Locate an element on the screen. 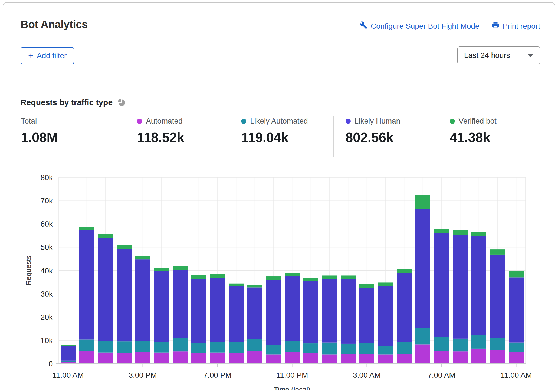  stat-automated: Automated118.52k is located at coordinates (177, 137).